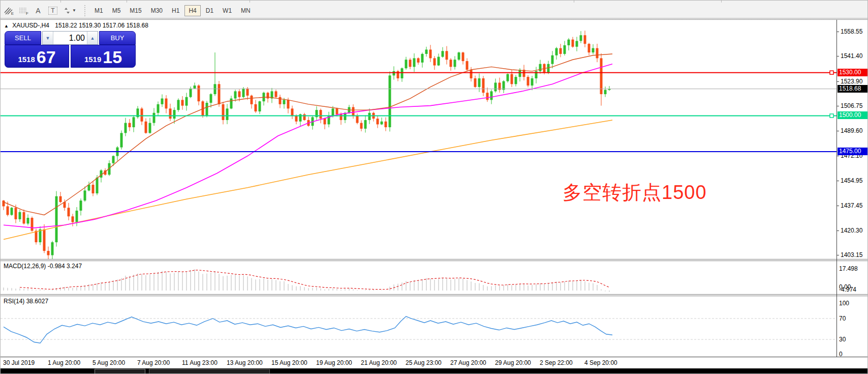 This screenshot has width=868, height=374. I want to click on price-tick-label: 1403.15, so click(852, 255).